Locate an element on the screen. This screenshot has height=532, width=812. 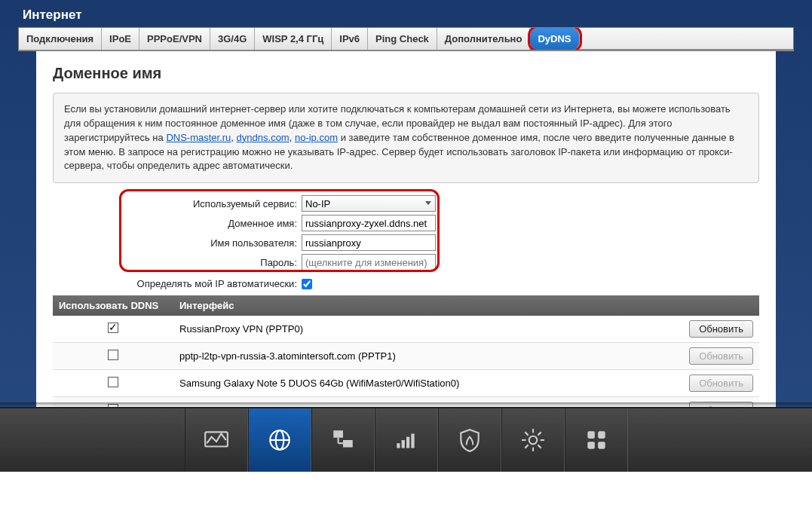
tab-ping-check: Ping Check is located at coordinates (403, 39).